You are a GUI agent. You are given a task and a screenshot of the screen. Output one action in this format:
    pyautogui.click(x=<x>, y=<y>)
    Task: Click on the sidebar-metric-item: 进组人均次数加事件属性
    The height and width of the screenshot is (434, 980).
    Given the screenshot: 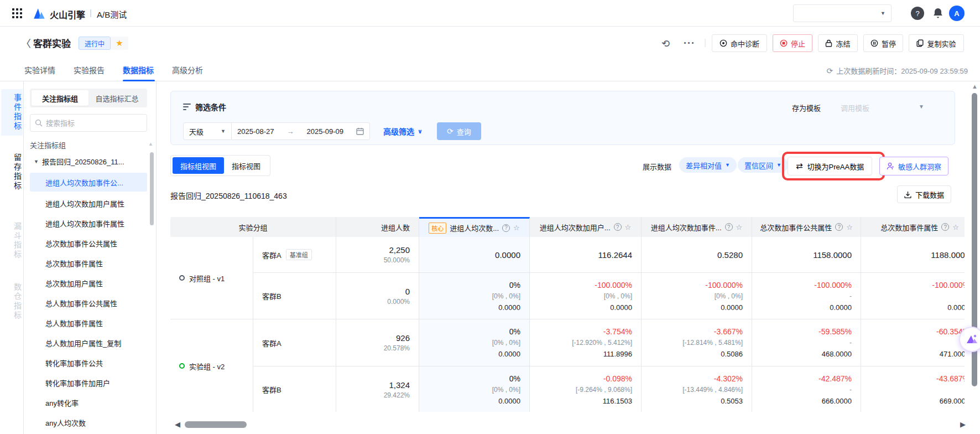 What is the action you would take?
    pyautogui.click(x=88, y=223)
    